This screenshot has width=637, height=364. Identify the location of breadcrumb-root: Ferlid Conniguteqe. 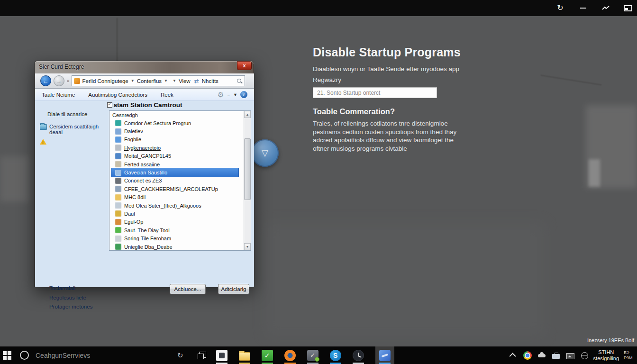
(105, 81).